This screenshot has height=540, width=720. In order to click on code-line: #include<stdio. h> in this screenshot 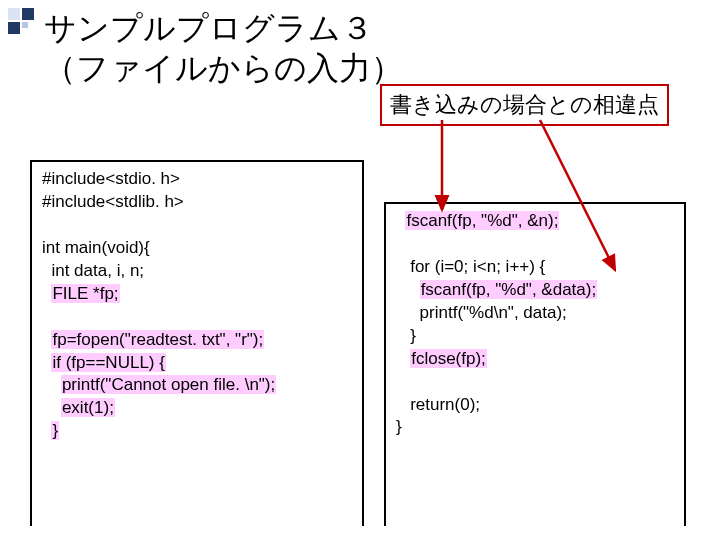, I will do `click(111, 178)`.